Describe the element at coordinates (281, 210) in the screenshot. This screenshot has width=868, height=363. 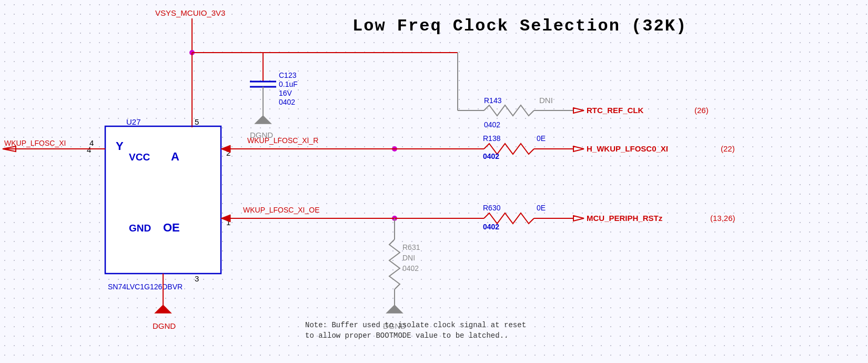
I see `wkup-xi-oe-label: WKUP_LFOSC_XI_OE` at that location.